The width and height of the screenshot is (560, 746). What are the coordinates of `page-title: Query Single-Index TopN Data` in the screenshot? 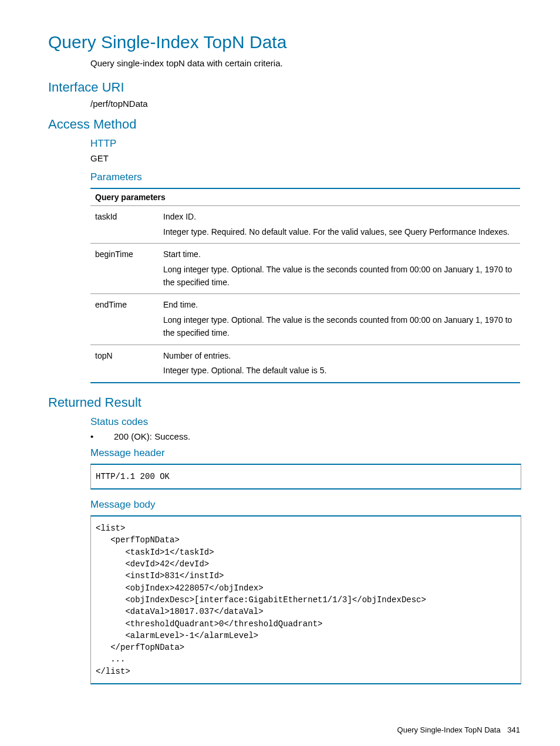 It's located at (284, 42).